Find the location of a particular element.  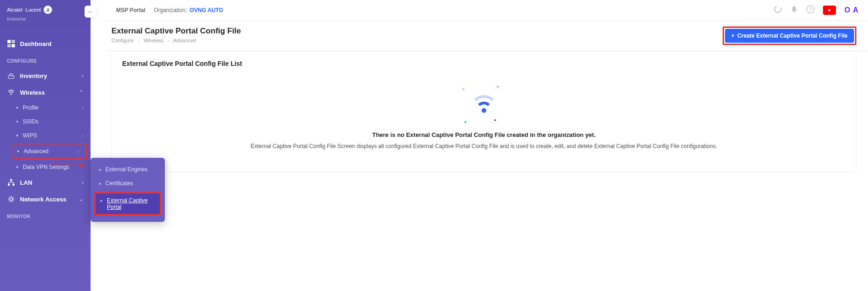

user-avatar: O A is located at coordinates (852, 10).